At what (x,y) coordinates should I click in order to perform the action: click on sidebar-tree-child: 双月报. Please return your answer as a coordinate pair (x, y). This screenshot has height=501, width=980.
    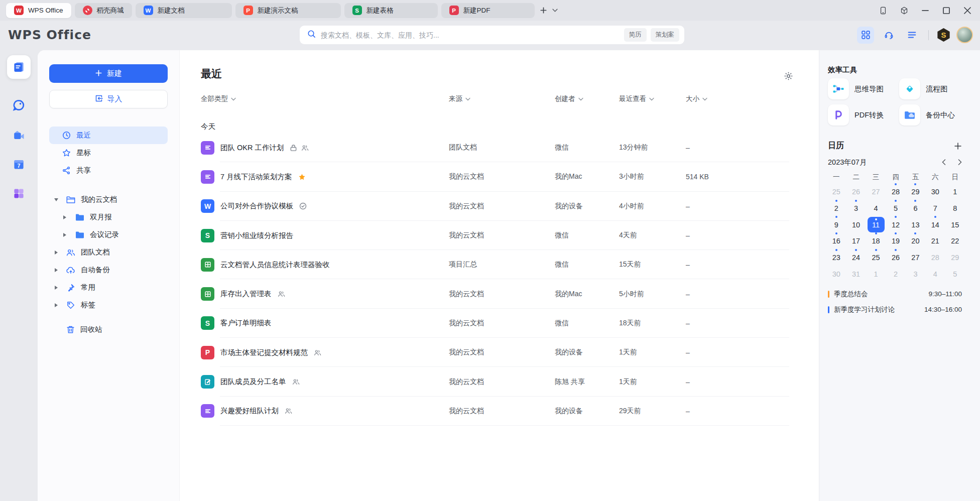
    Looking at the image, I should click on (108, 217).